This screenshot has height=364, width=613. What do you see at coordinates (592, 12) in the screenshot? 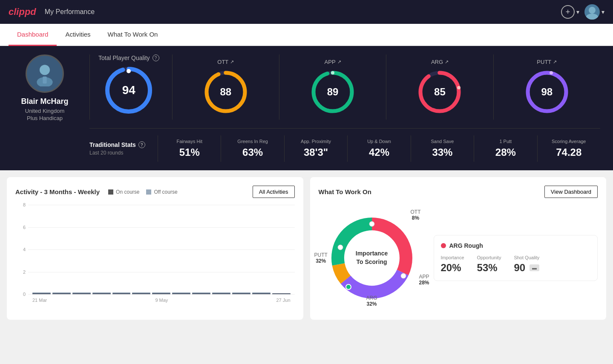
I see `avatar-icon` at bounding box center [592, 12].